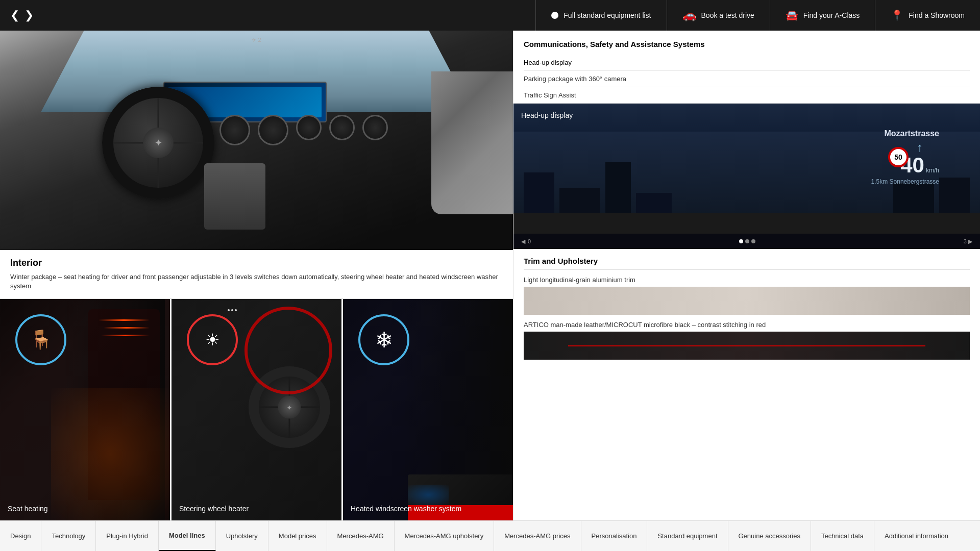  Describe the element at coordinates (747, 295) in the screenshot. I see `trim-item-light: Light longitudinal-grain aluminium trim` at that location.